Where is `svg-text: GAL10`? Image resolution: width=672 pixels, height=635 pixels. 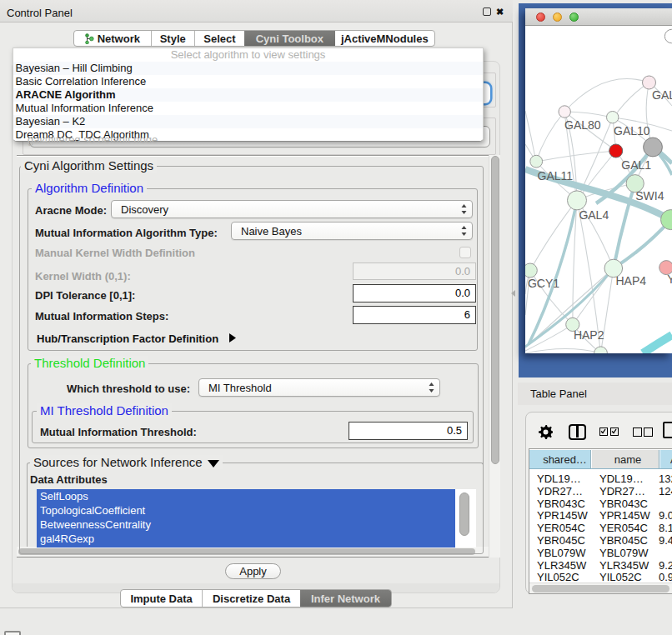
svg-text: GAL10 is located at coordinates (632, 131).